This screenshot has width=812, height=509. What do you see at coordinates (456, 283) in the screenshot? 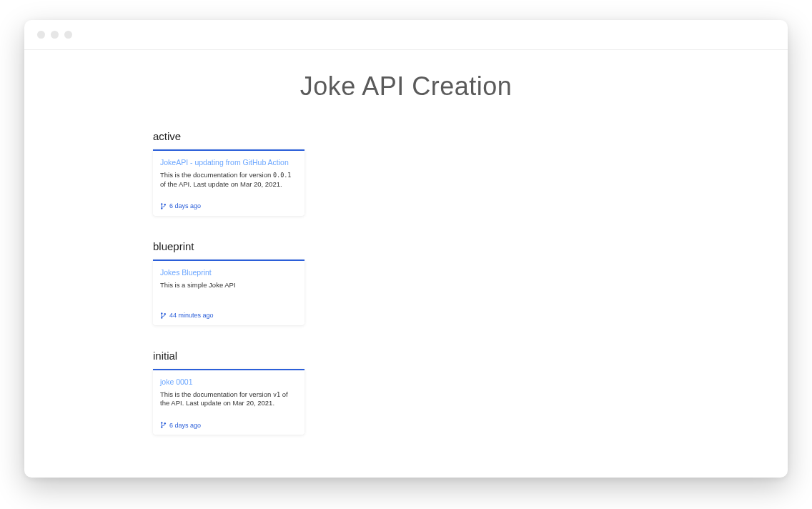
I see `section-blueprint: blueprint Jokes Blueprint This is a simp…` at bounding box center [456, 283].